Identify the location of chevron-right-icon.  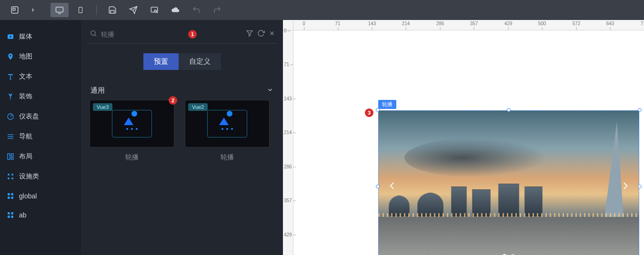
(33, 10).